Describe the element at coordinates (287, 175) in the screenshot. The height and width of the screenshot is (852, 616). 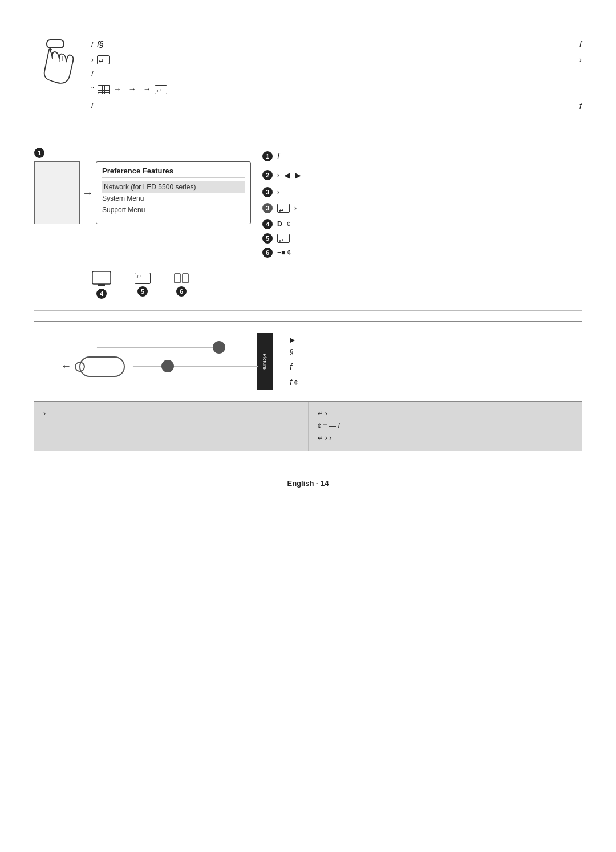
I see `r2-left: ◀` at that location.